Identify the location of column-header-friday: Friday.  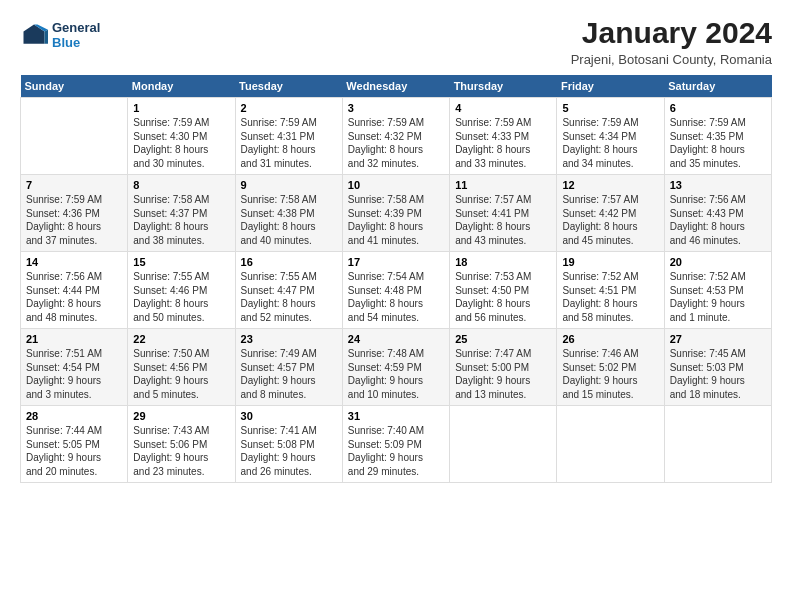
(610, 86).